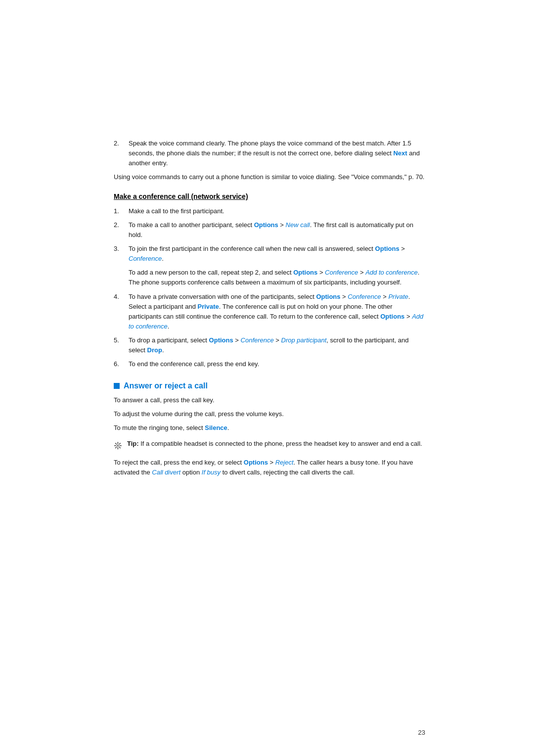 Image resolution: width=534 pixels, height=756 pixels. What do you see at coordinates (269, 153) in the screenshot?
I see `intro-step2: 2. Speak the voice command clearly. The …` at bounding box center [269, 153].